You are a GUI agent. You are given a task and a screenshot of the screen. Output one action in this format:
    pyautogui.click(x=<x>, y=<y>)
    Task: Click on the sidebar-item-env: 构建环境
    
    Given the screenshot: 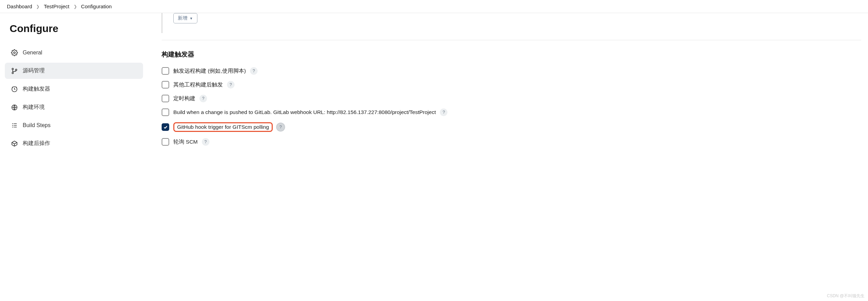 What is the action you would take?
    pyautogui.click(x=74, y=107)
    